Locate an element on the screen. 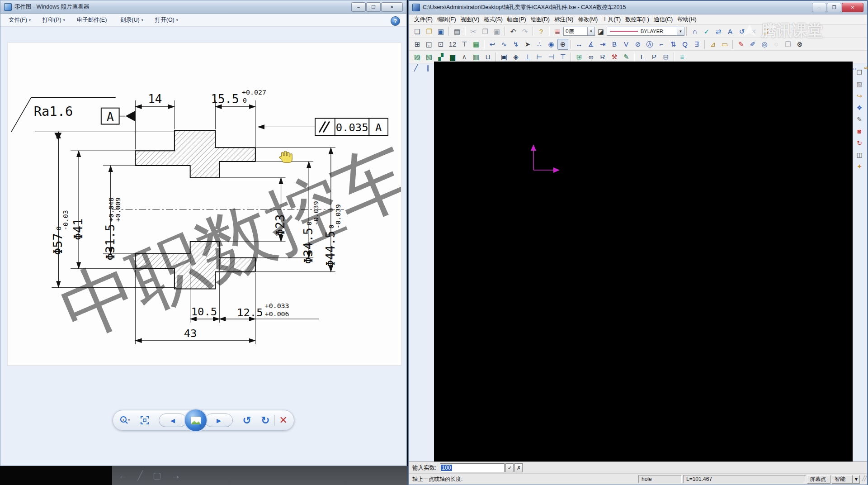  insert-style-icon: ❖ is located at coordinates (859, 108).